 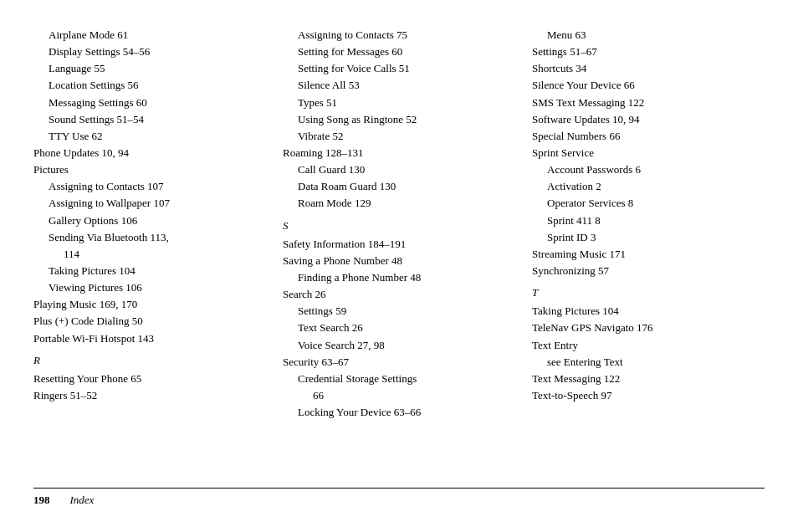 I want to click on index-subentry: Settings 59, so click(x=399, y=311).